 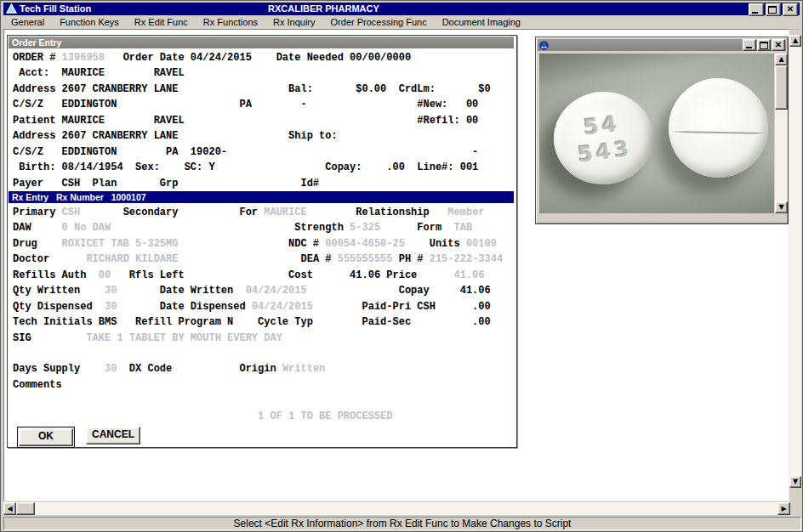 What do you see at coordinates (258, 58) in the screenshot?
I see `field-text: Order Date 04/24/2015 Date Needed 00/00/…` at bounding box center [258, 58].